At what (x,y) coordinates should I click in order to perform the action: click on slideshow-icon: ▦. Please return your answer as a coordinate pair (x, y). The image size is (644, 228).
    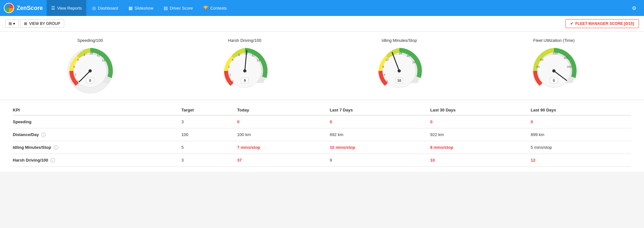
    Looking at the image, I should click on (130, 8).